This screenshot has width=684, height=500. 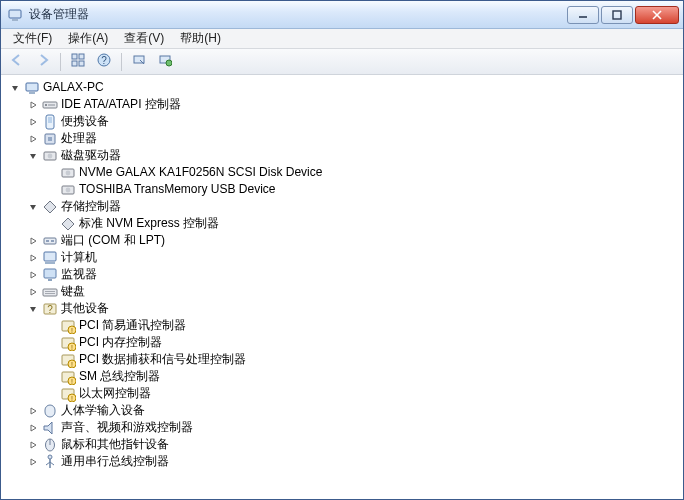 What do you see at coordinates (127, 428) in the screenshot?
I see `node-label: 声音、视频和游戏控制器` at bounding box center [127, 428].